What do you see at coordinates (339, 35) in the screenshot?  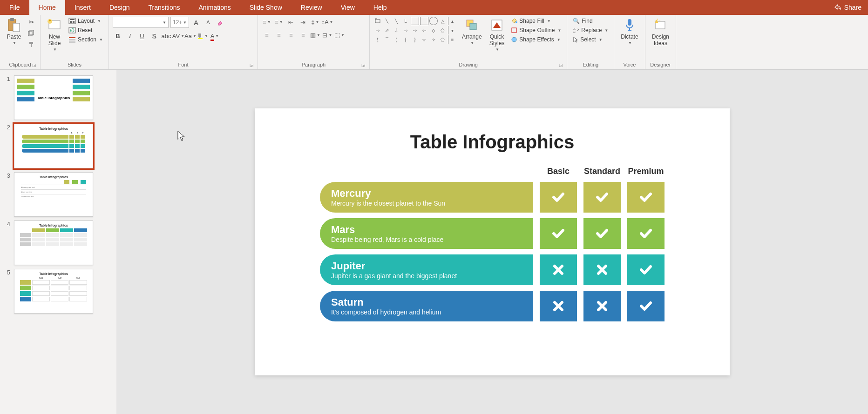 I see `smartart-button: ⬚▼` at bounding box center [339, 35].